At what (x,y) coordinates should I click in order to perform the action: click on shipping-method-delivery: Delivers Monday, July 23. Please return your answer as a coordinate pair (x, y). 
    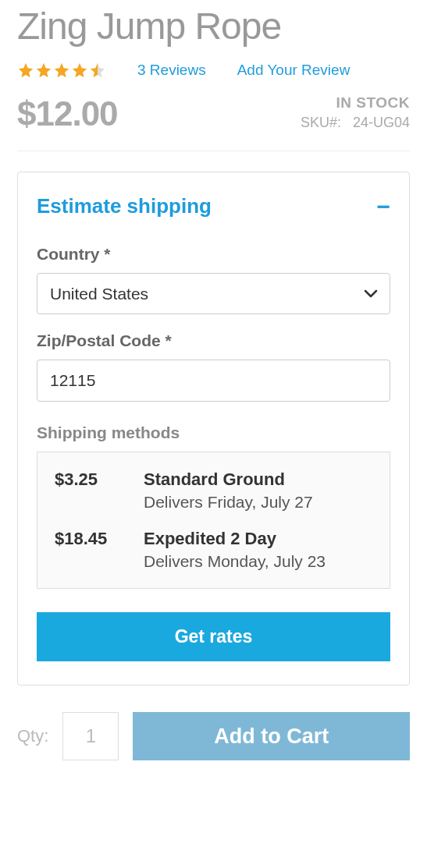
    Looking at the image, I should click on (234, 562).